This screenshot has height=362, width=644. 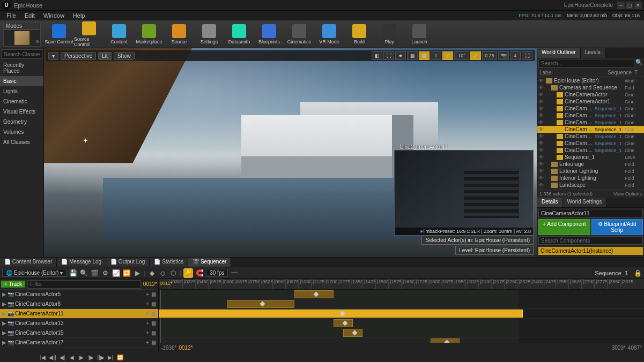 What do you see at coordinates (105, 56) in the screenshot?
I see `lit-button: Lit` at bounding box center [105, 56].